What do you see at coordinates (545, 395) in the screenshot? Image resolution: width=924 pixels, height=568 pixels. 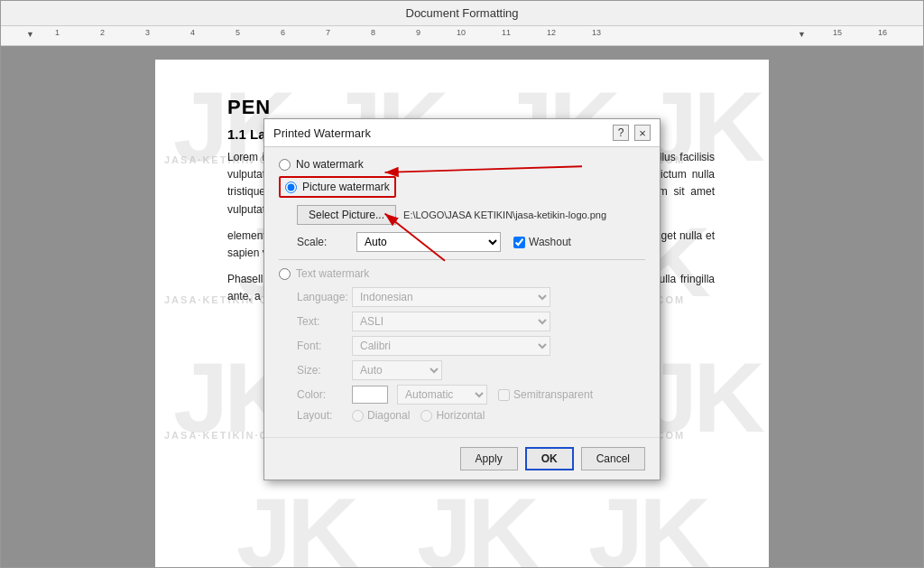 I see `semitransparent-label: Semitransparent` at bounding box center [545, 395].